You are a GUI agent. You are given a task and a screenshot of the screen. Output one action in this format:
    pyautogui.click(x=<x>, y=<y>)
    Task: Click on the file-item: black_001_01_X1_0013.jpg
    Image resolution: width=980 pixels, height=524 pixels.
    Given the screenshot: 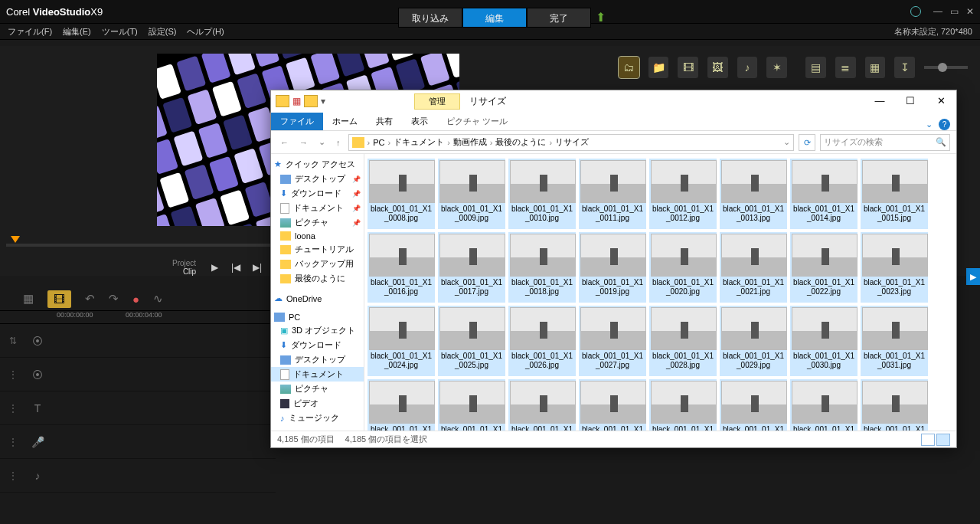 What is the action you would take?
    pyautogui.click(x=753, y=194)
    